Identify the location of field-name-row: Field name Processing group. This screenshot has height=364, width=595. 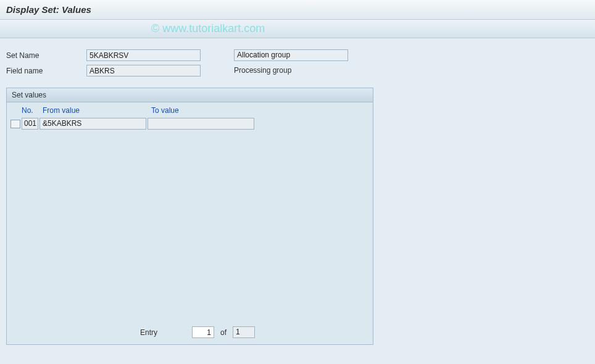
(298, 70).